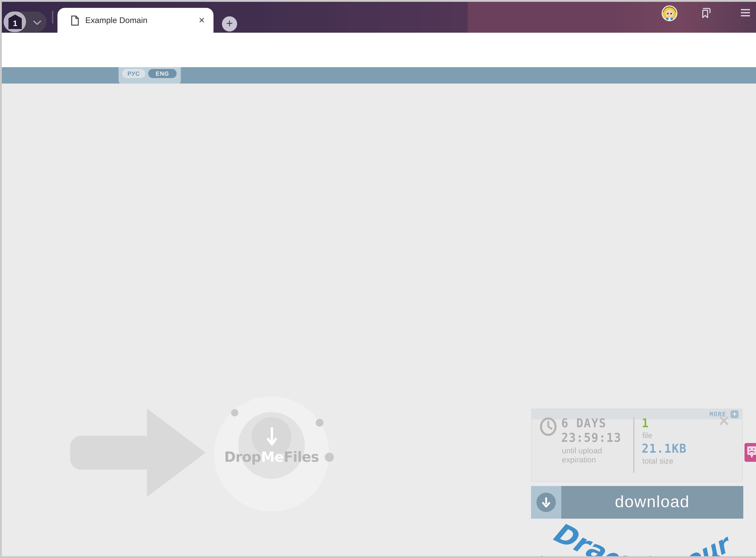 The width and height of the screenshot is (756, 558). I want to click on file-count: 1, so click(645, 423).